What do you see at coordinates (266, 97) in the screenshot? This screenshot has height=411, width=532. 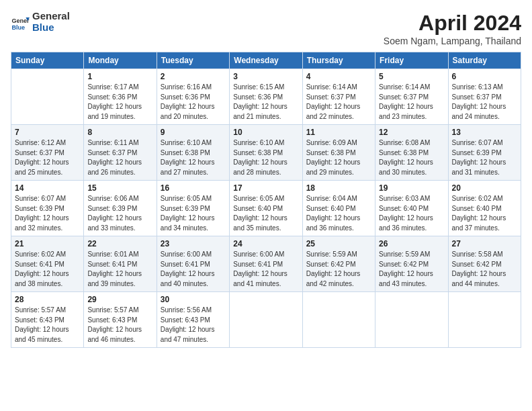 I see `calendar-week-1: 1Sunrise: 6:17 AMSunset: 6:36 PMDaylight…` at bounding box center [266, 97].